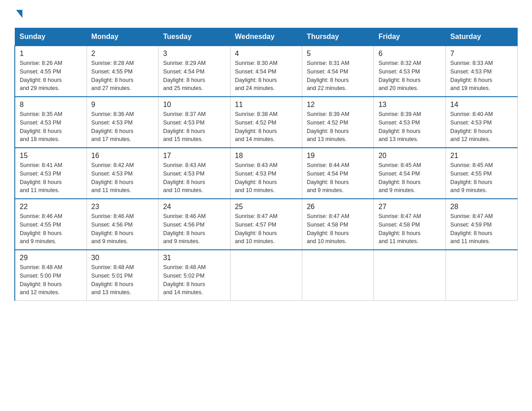 This screenshot has height=411, width=532. Describe the element at coordinates (338, 71) in the screenshot. I see `calendar-cell: 5 Sunrise: 8:31 AMSunset: 4:54 PMDayligh…` at that location.